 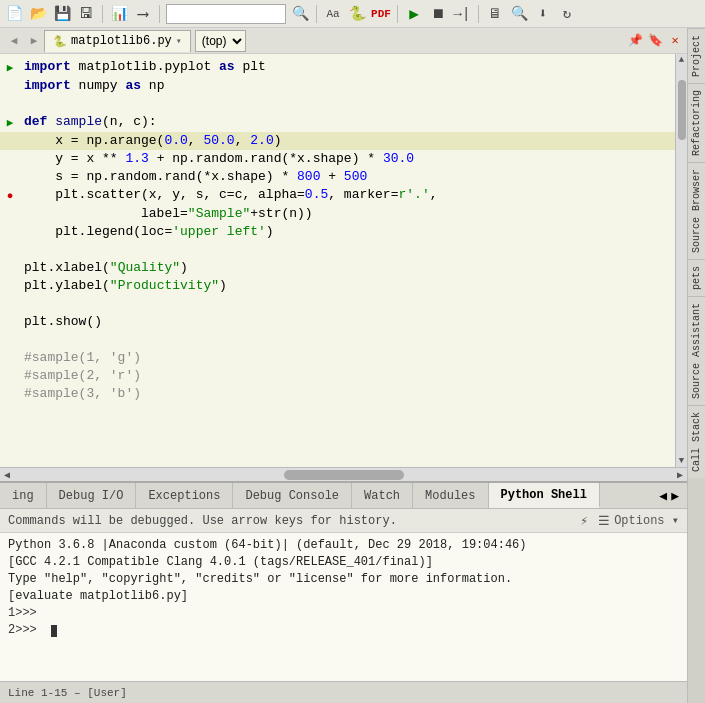 What do you see at coordinates (54, 631) in the screenshot?
I see `cursor` at bounding box center [54, 631].